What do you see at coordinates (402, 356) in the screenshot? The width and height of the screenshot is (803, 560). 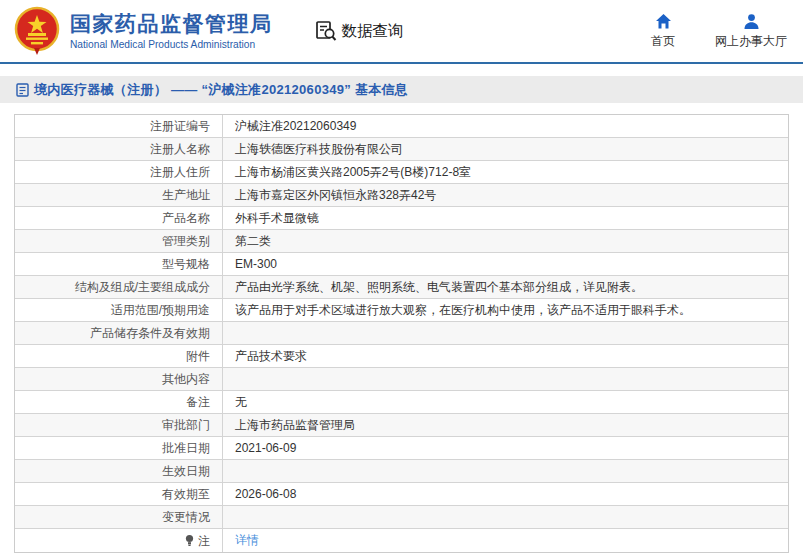 I see `table-row: 附件 产品技术要求` at bounding box center [402, 356].